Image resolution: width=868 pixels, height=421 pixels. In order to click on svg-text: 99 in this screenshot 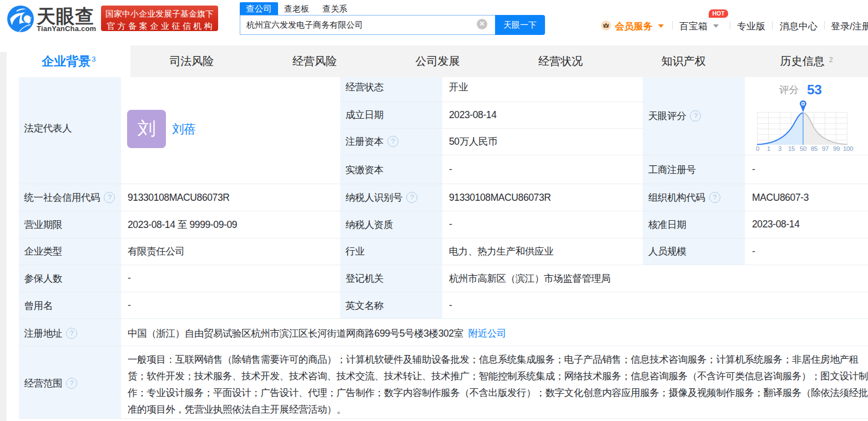, I will do `click(836, 149)`.